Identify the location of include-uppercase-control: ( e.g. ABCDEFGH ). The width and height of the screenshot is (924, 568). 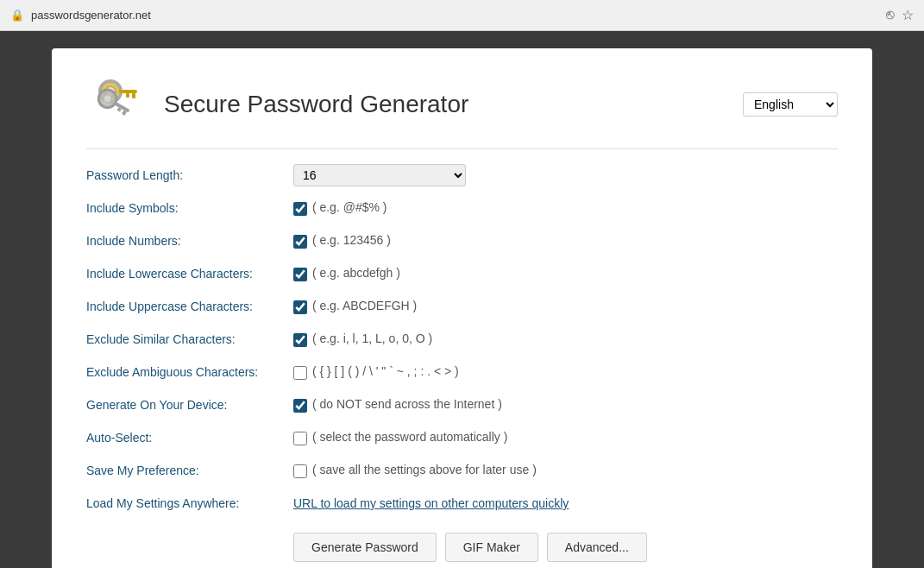
(566, 306).